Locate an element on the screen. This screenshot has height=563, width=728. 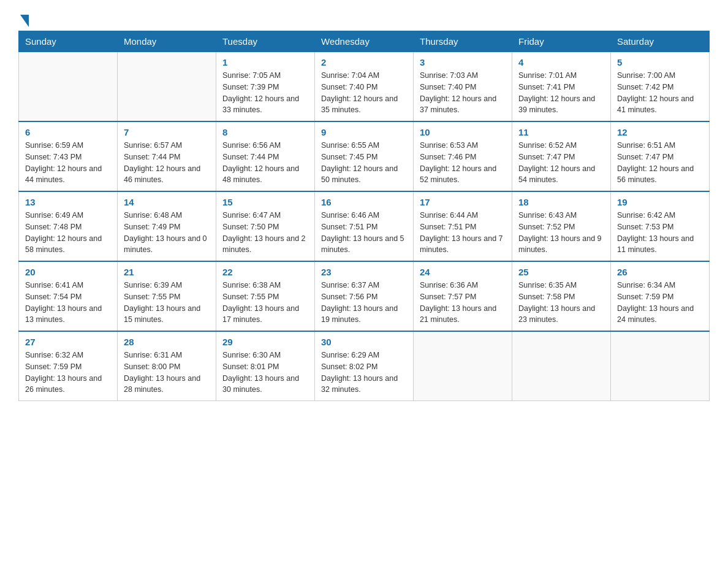
calendar-cell: 27Sunrise: 6:32 AMSunset: 7:59 PMDayligh… is located at coordinates (69, 366).